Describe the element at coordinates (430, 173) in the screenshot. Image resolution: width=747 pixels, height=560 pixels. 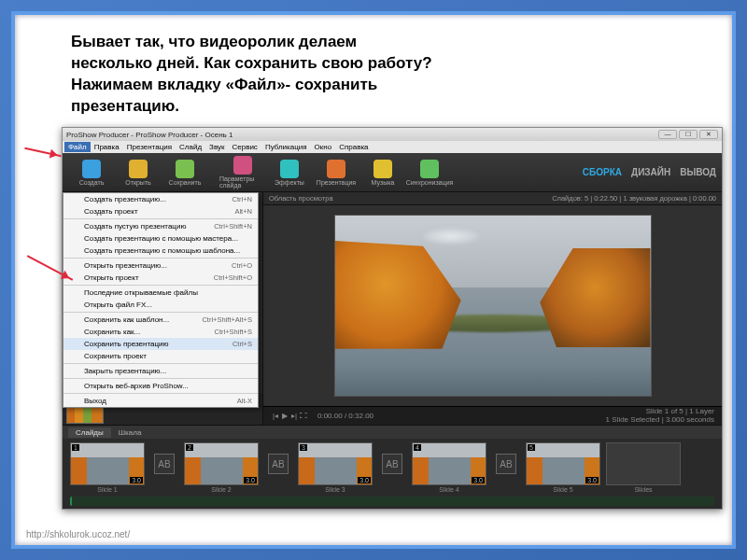
I see `tool-sync: Синхронизация` at that location.